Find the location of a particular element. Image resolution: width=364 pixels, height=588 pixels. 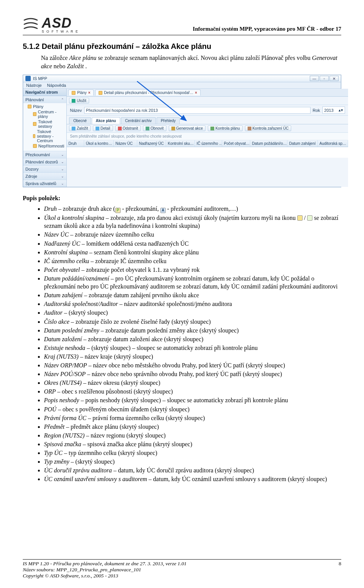

nav-header: Navigační strom is located at coordinates (45, 93).